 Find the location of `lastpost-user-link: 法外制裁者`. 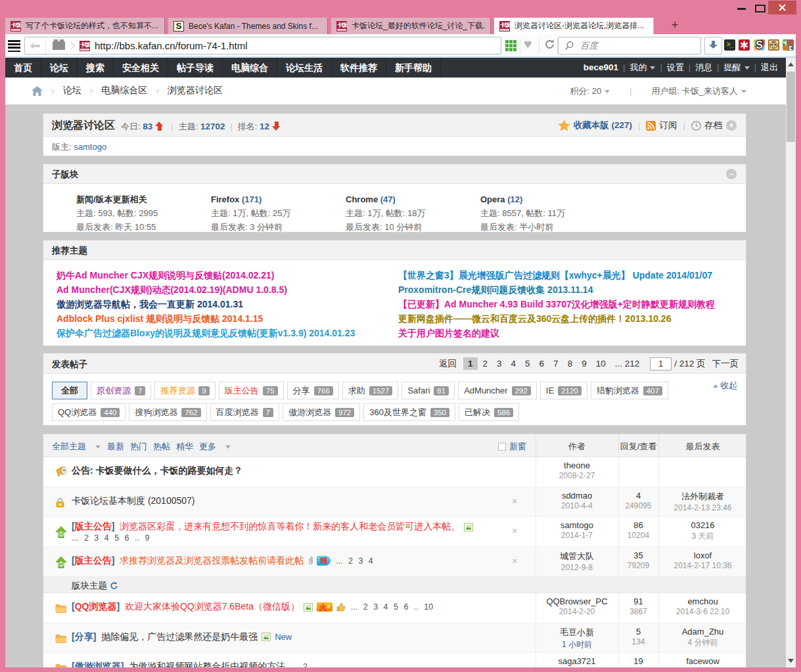

lastpost-user-link: 法外制裁者 is located at coordinates (702, 497).